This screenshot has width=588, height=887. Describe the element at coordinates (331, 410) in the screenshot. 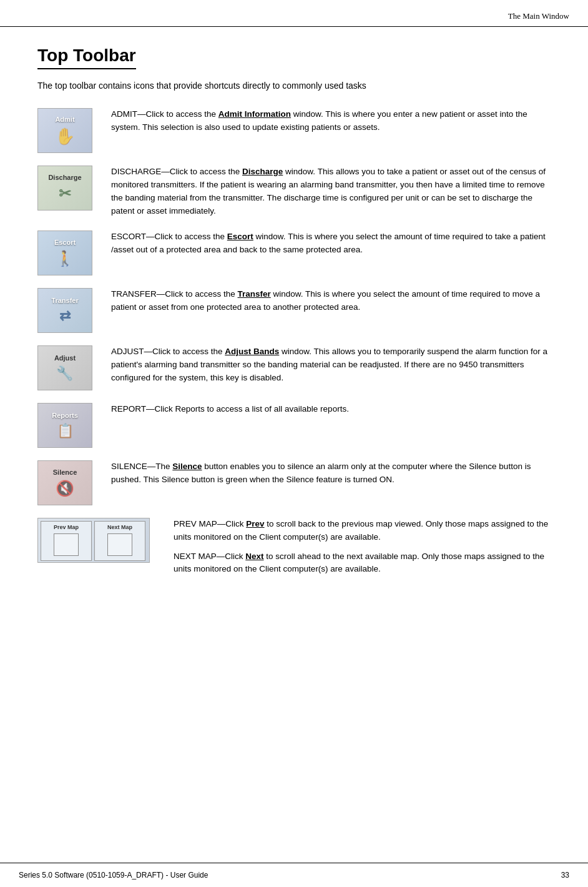

I see `reports-description: REPORT—Click Reports to access a list of…` at that location.